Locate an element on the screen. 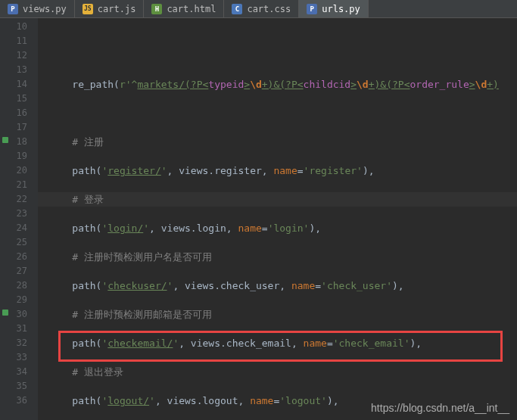 The height and width of the screenshot is (420, 517). line-number: 10 is located at coordinates (14, 27).